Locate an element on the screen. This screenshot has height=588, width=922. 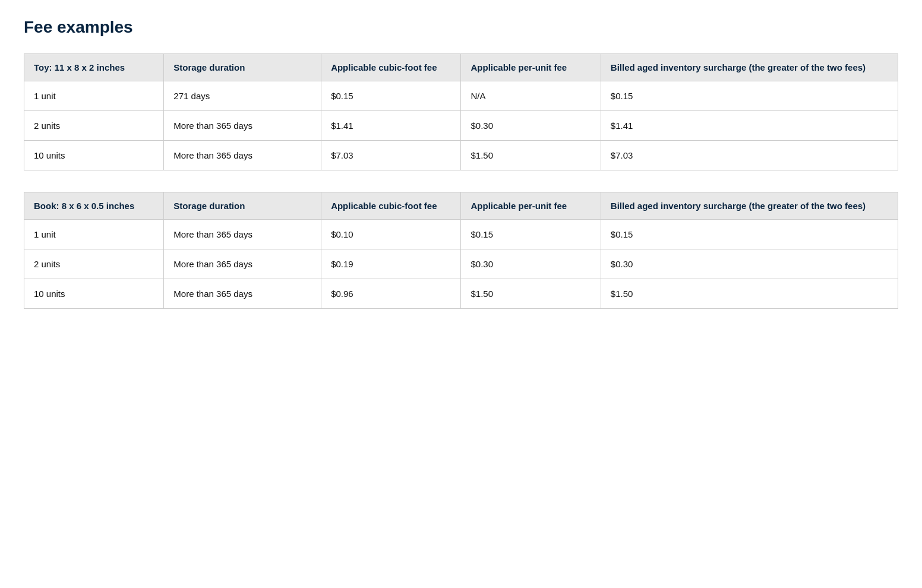
cell-col3: $0.10 is located at coordinates (391, 235).